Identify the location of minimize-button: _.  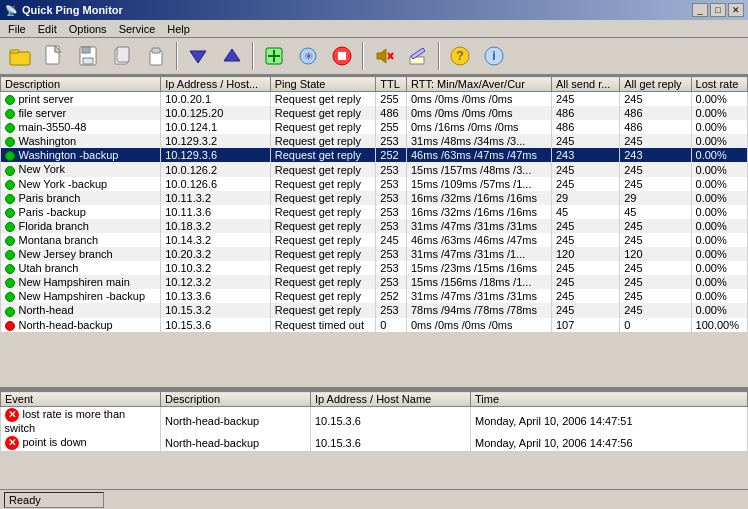
(700, 10).